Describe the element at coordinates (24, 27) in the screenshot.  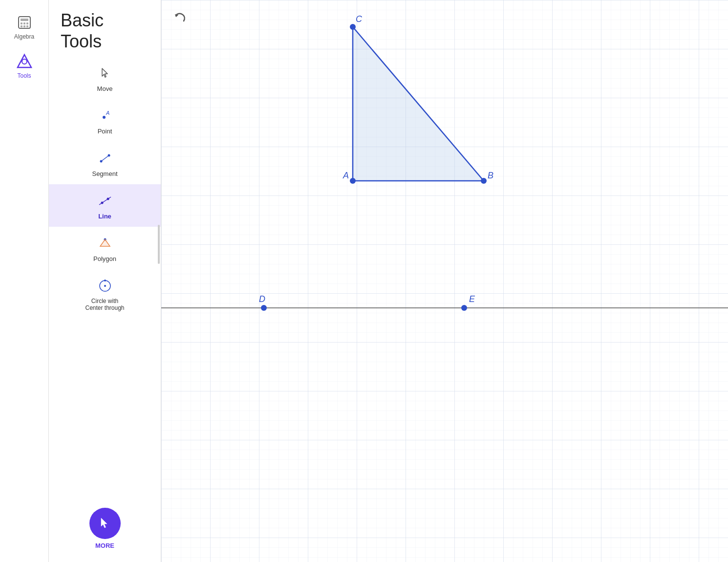
I see `sidebar-item-algebra: Algebra` at that location.